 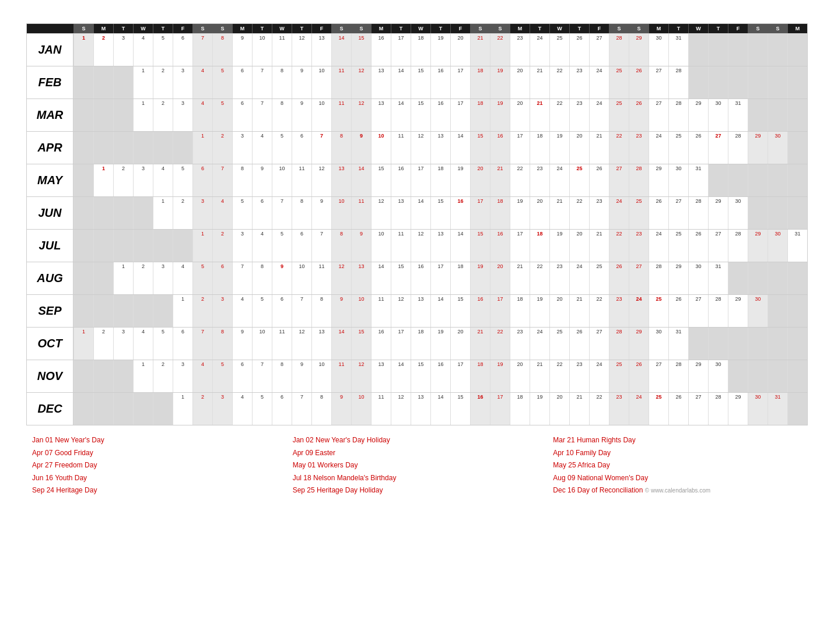 I want to click on day-cell: 11, so click(x=341, y=83).